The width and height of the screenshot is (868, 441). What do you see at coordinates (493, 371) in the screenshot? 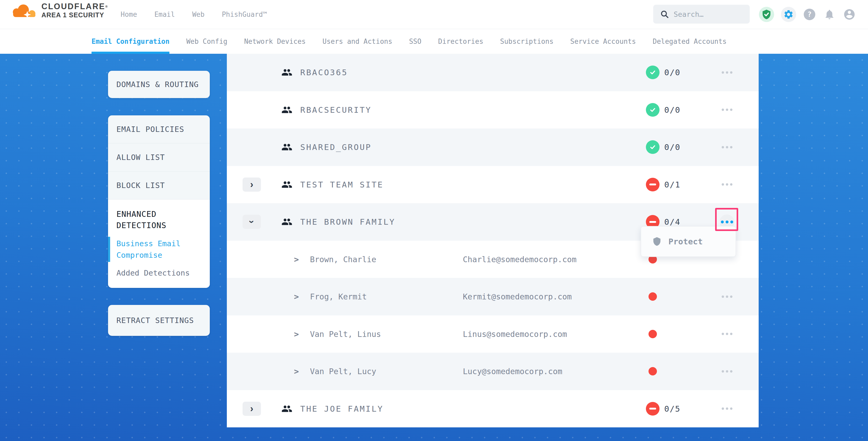
I see `table-row-member: >Van Pelt, LucyLucy@somedemocorp.com` at bounding box center [493, 371].